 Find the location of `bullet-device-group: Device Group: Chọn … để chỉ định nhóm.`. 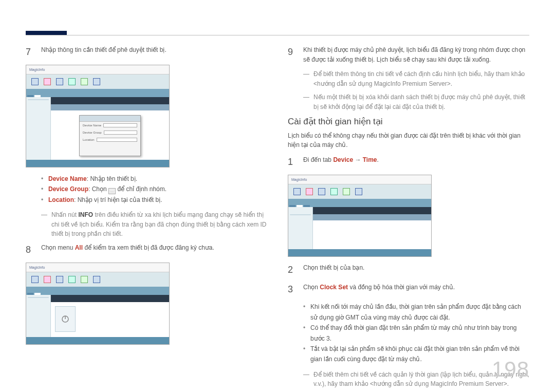

bullet-device-group: Device Group: Chọn … để chỉ định nhóm. is located at coordinates (154, 189).